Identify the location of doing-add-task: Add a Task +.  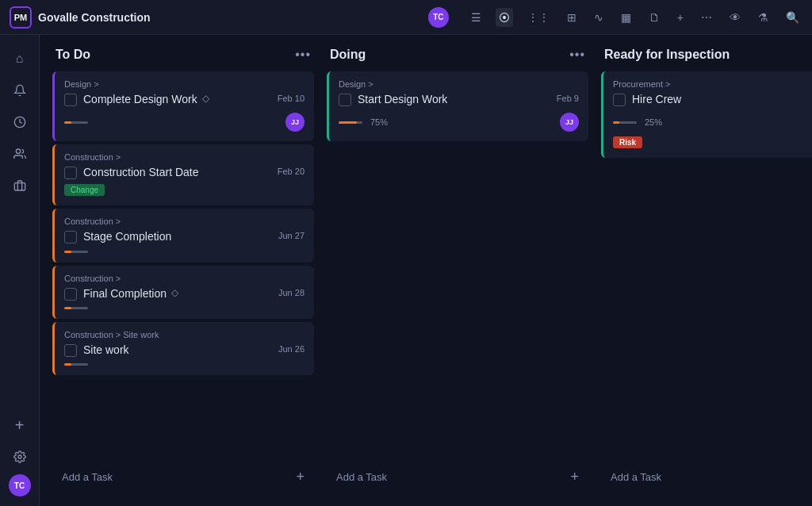
(458, 477).